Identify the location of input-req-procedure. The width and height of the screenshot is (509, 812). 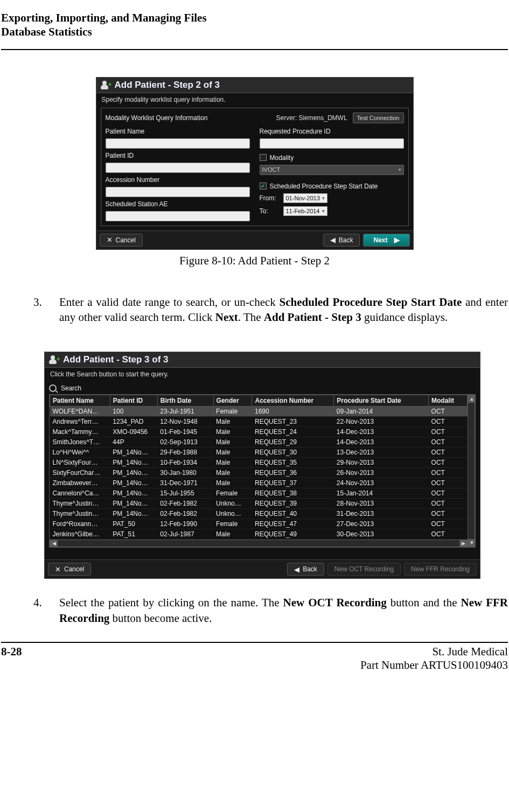
(332, 143).